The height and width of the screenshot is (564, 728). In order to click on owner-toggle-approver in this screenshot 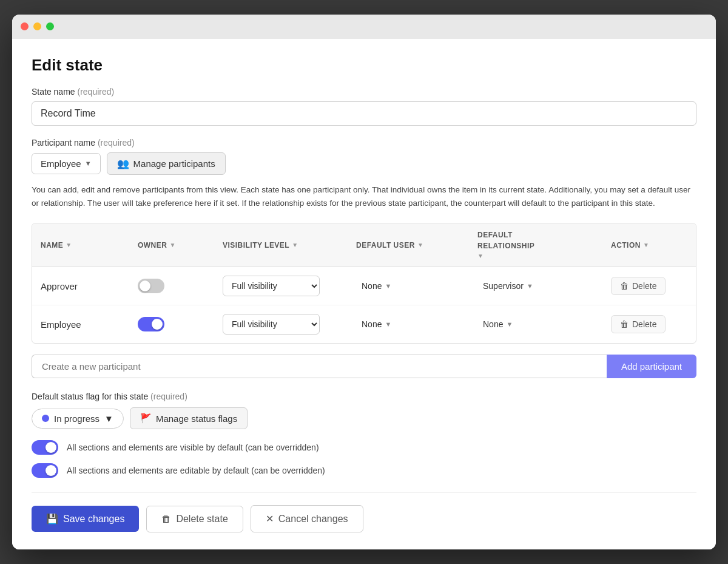, I will do `click(151, 286)`.